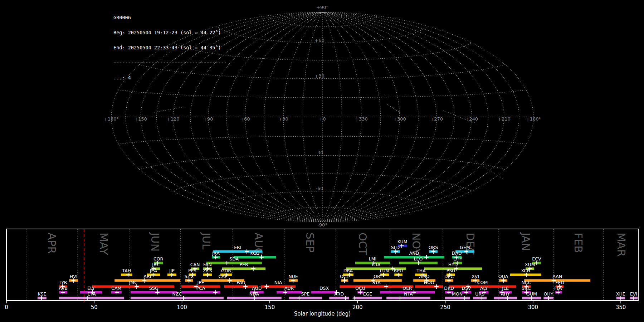  I want to click on info-block: GR0006 Beg: 20250504 19:12:23 (sol = 44.…, so click(170, 48).